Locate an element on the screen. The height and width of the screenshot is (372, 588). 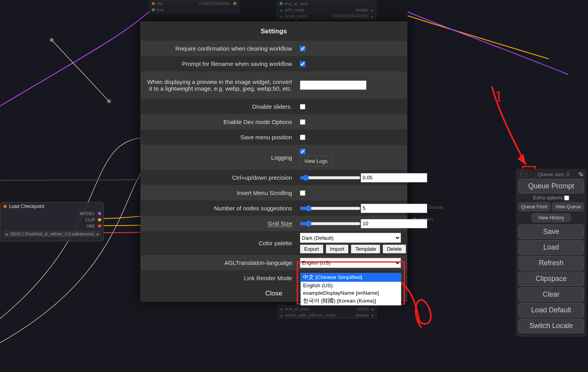
bg-node-sampler-top: end_at_step add_noiseenable noise_seed49… is located at coordinates (327, 10).